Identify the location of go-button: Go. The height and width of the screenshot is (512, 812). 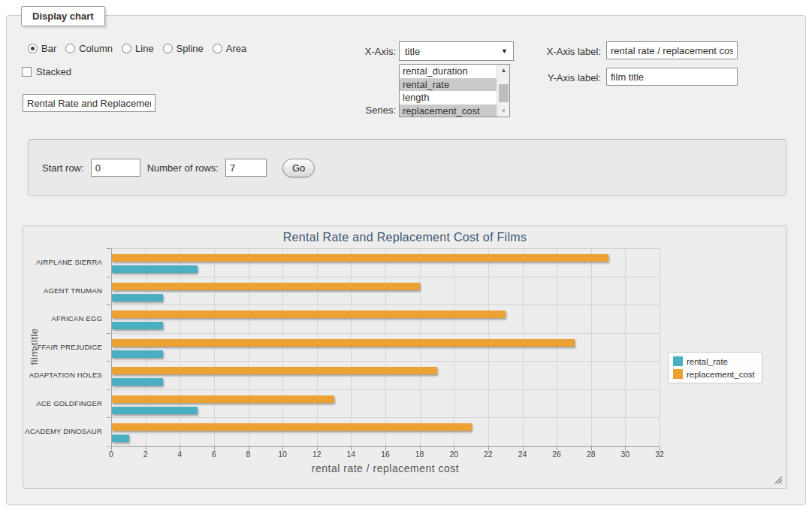
(299, 168).